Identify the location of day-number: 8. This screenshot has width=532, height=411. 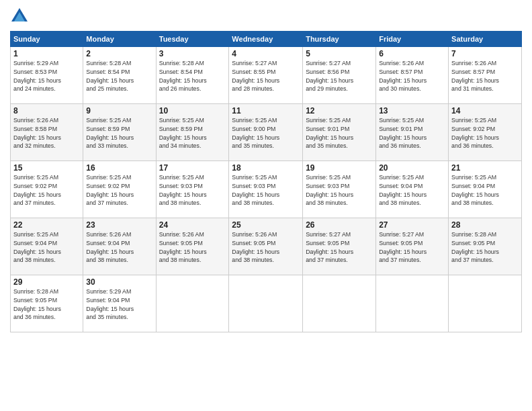
(47, 111).